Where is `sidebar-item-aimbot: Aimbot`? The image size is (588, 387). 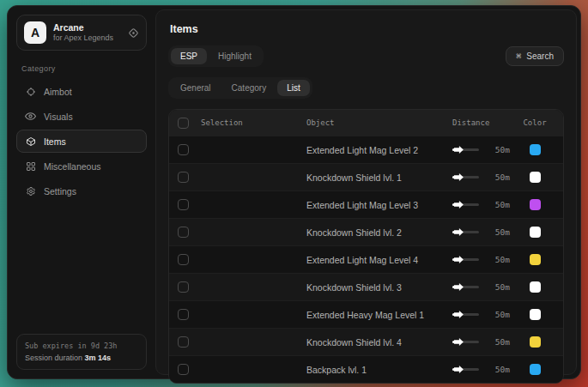 sidebar-item-aimbot: Aimbot is located at coordinates (82, 91).